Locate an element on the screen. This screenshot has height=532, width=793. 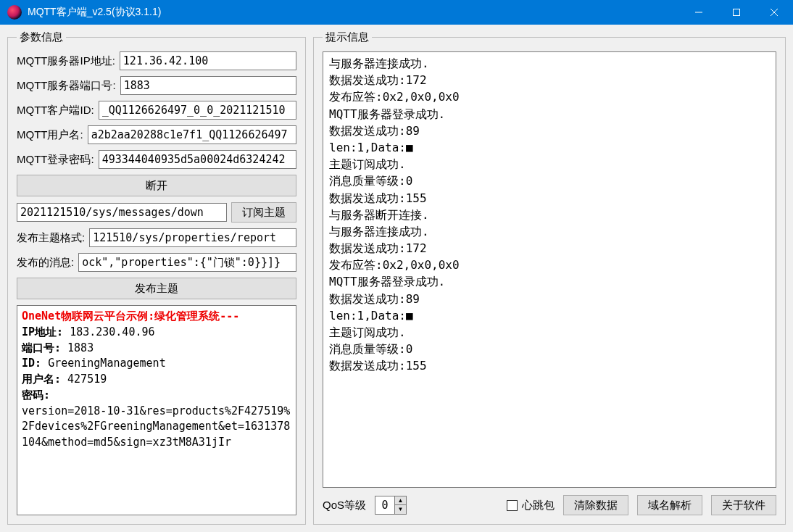
username-input is located at coordinates (192, 135).